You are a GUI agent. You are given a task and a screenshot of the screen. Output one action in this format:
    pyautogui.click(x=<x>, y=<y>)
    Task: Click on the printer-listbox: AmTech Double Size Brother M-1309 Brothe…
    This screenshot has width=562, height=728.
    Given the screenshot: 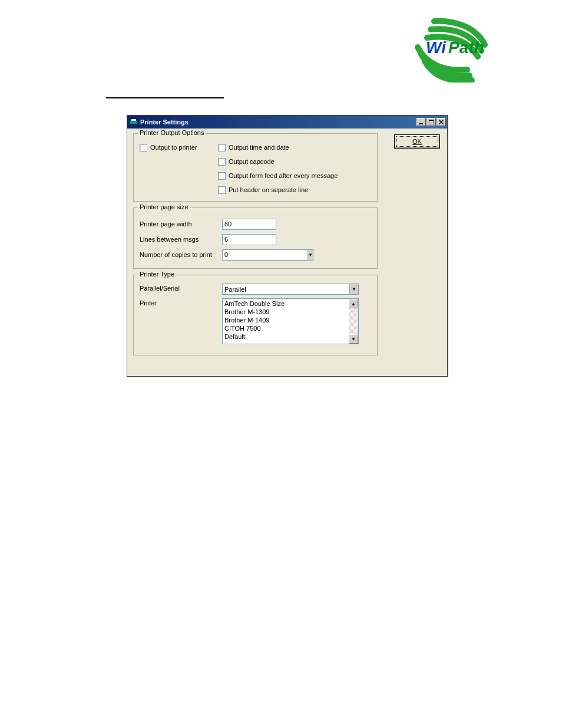 What is the action you would take?
    pyautogui.click(x=290, y=321)
    